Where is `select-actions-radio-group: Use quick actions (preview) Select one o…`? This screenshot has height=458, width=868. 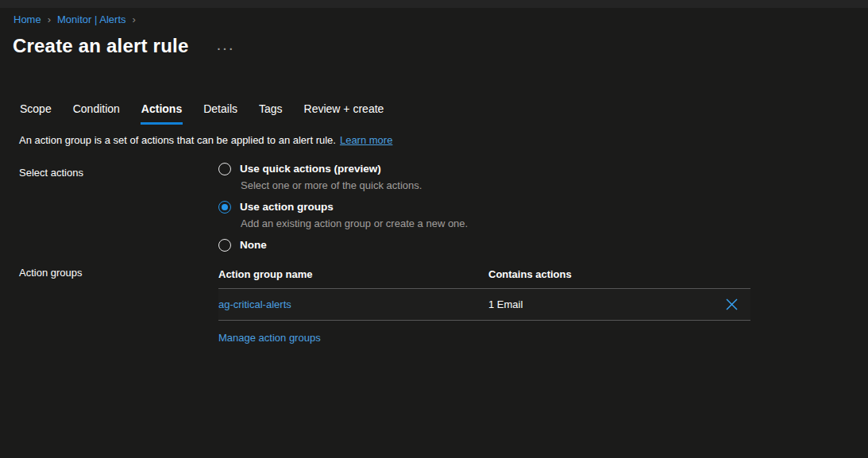
select-actions-radio-group: Use quick actions (preview) Select one o… is located at coordinates (343, 211).